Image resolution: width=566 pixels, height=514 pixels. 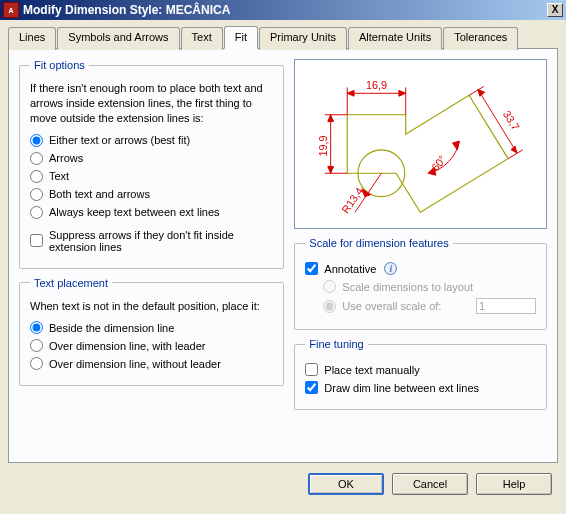 I want to click on preview-svg: 16,9 19,9 33,7, so click(x=420, y=144).